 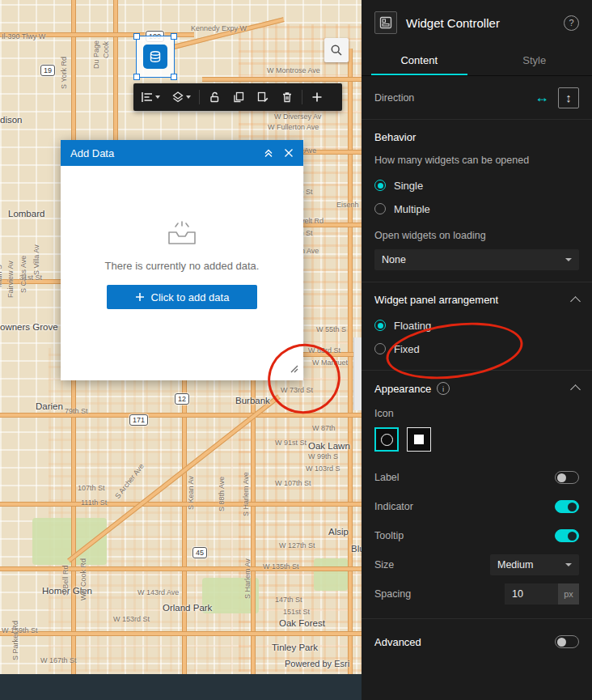 What do you see at coordinates (239, 97) in the screenshot?
I see `copy-button` at bounding box center [239, 97].